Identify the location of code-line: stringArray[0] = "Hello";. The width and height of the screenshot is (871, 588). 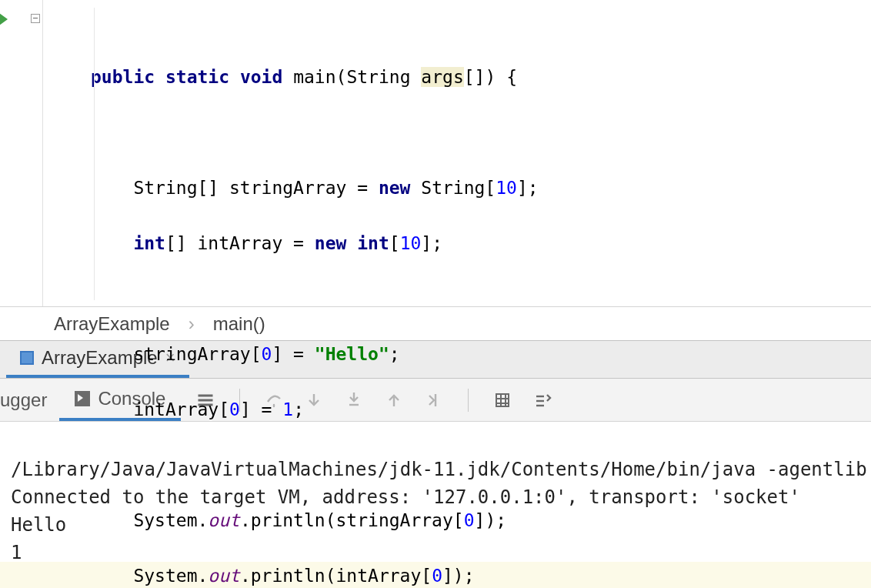
(481, 354).